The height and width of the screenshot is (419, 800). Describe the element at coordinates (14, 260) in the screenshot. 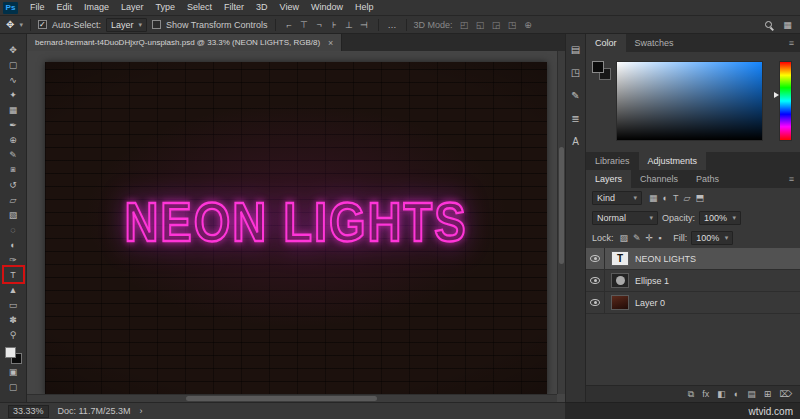

I see `tool-pen: ✑` at that location.